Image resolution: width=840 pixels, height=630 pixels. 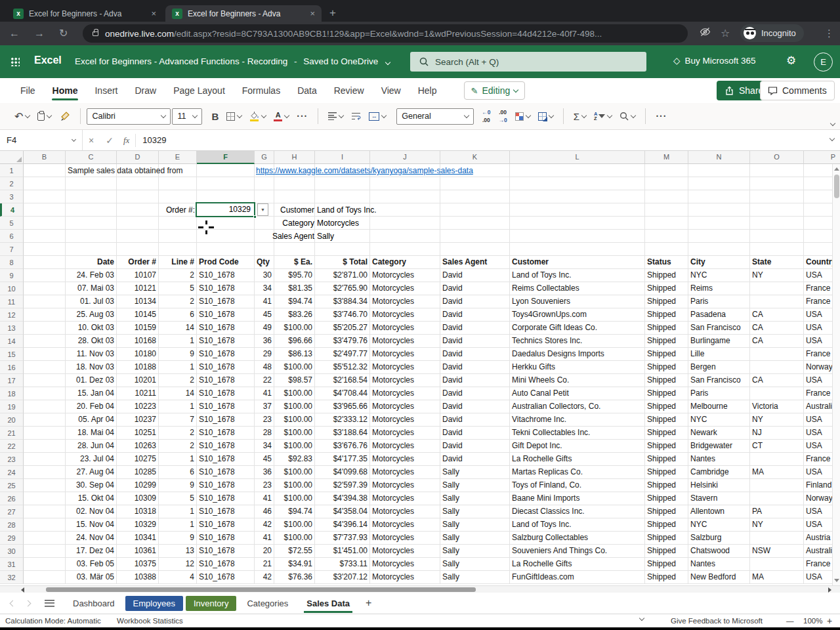 What do you see at coordinates (338, 223) in the screenshot?
I see `category-value: Motorcycles` at bounding box center [338, 223].